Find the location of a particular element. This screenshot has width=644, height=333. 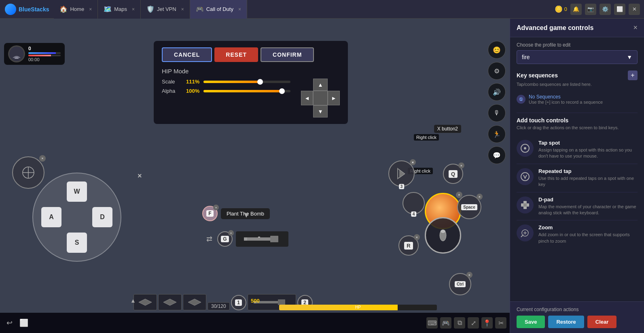

alpha-slider-thumb is located at coordinates (282, 91).